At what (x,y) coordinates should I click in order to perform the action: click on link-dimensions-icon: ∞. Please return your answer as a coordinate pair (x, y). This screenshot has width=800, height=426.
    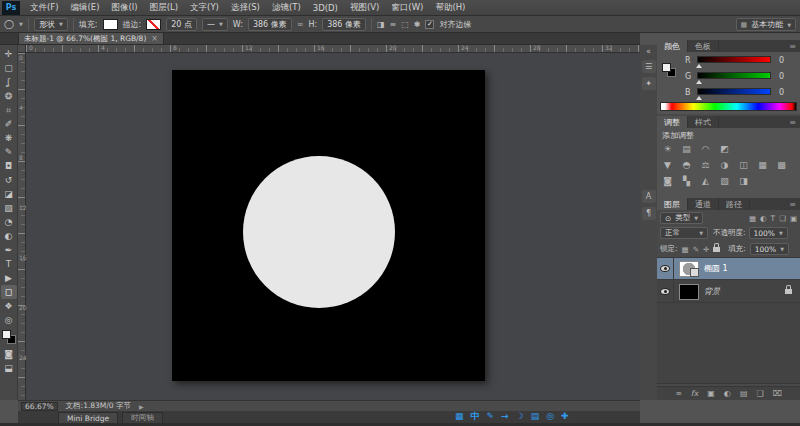
    Looking at the image, I should click on (300, 24).